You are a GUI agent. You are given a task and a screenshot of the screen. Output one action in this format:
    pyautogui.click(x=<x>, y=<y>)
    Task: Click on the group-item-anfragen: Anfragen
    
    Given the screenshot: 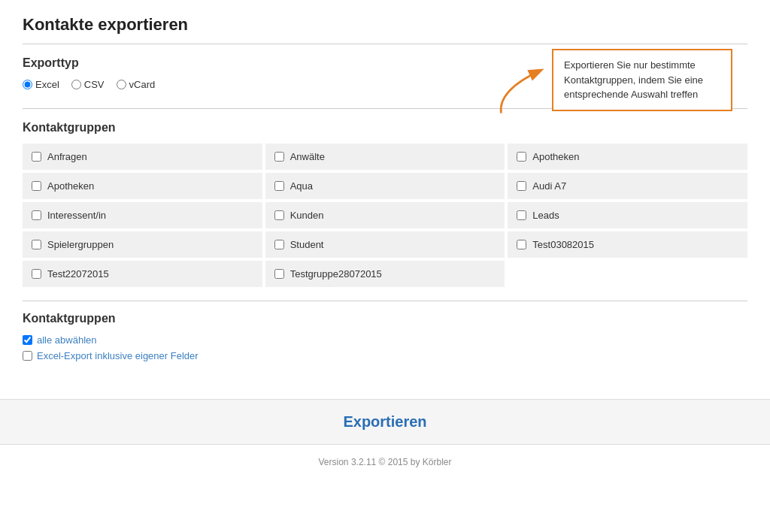 What is the action you would take?
    pyautogui.click(x=143, y=156)
    